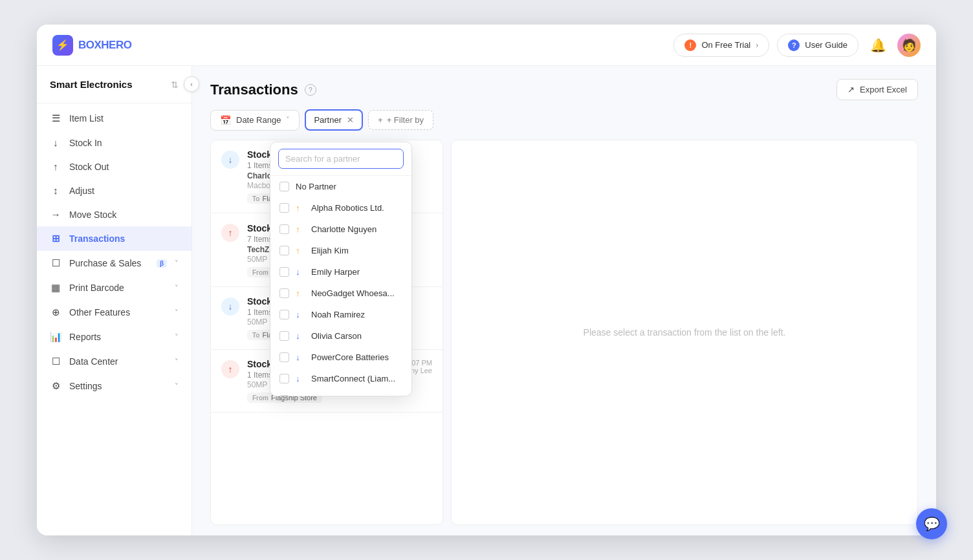  Describe the element at coordinates (63, 45) in the screenshot. I see `logo-icon: ⚡` at that location.